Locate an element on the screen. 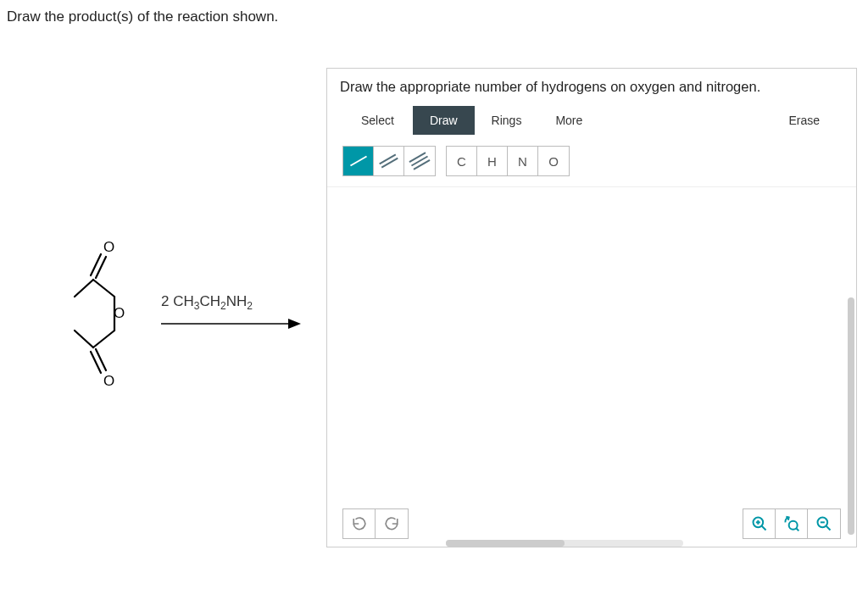 The width and height of the screenshot is (868, 589). more-button: More is located at coordinates (569, 120).